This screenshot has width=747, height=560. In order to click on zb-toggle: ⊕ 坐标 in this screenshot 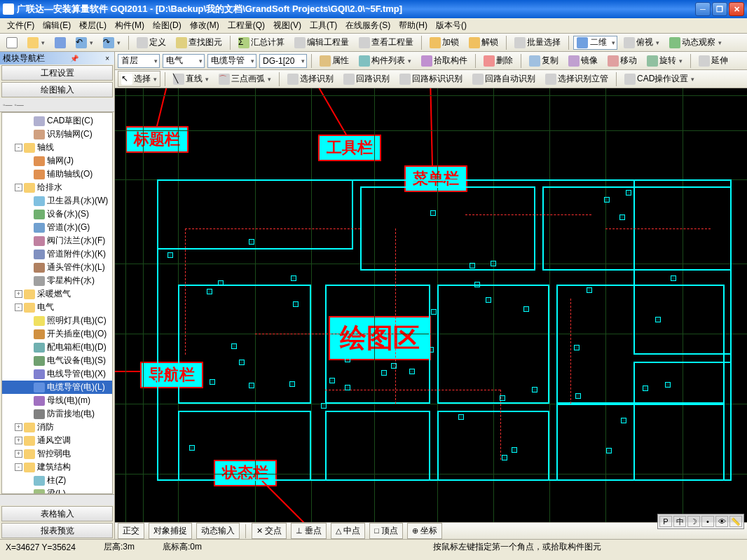, I will do `click(425, 531)`.